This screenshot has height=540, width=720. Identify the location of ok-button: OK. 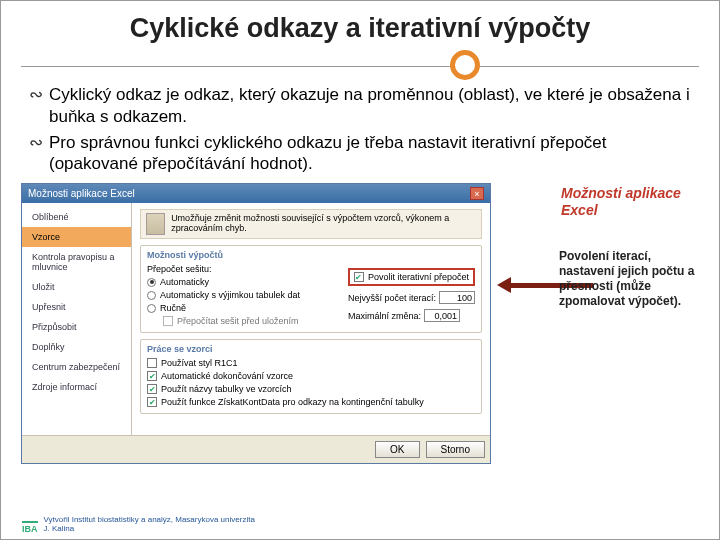
(397, 450).